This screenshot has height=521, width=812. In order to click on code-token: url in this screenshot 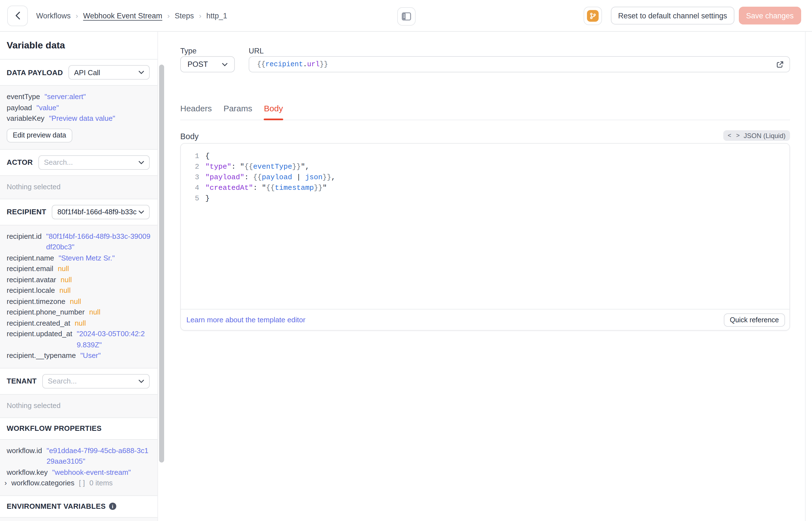, I will do `click(313, 64)`.